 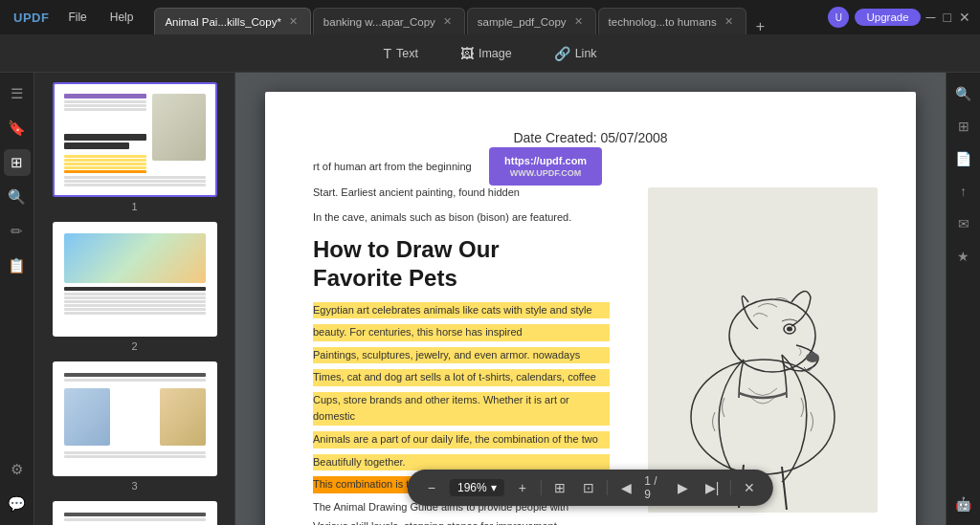 I want to click on menu-file: File, so click(x=77, y=17).